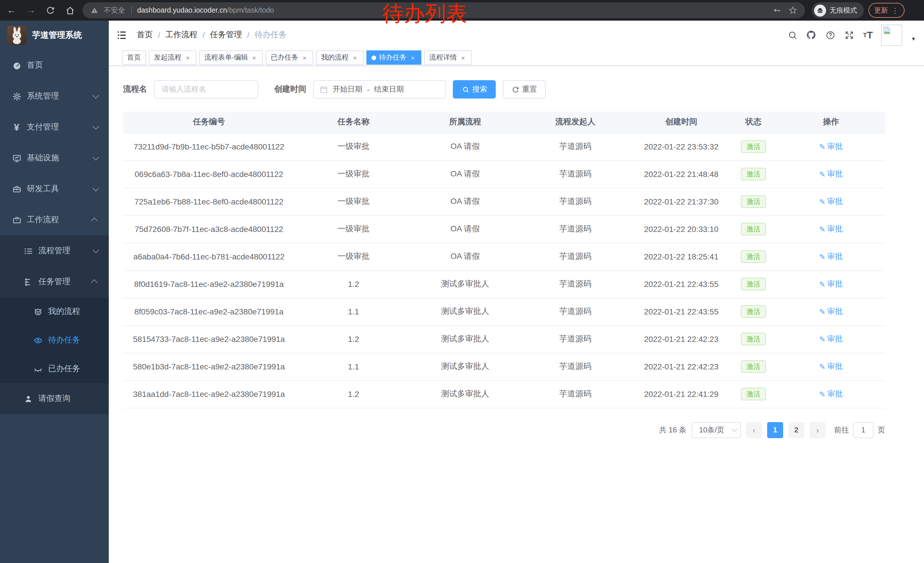 The width and height of the screenshot is (924, 563). Describe the element at coordinates (914, 39) in the screenshot. I see `avatar-caret-down-icon: ▼` at that location.